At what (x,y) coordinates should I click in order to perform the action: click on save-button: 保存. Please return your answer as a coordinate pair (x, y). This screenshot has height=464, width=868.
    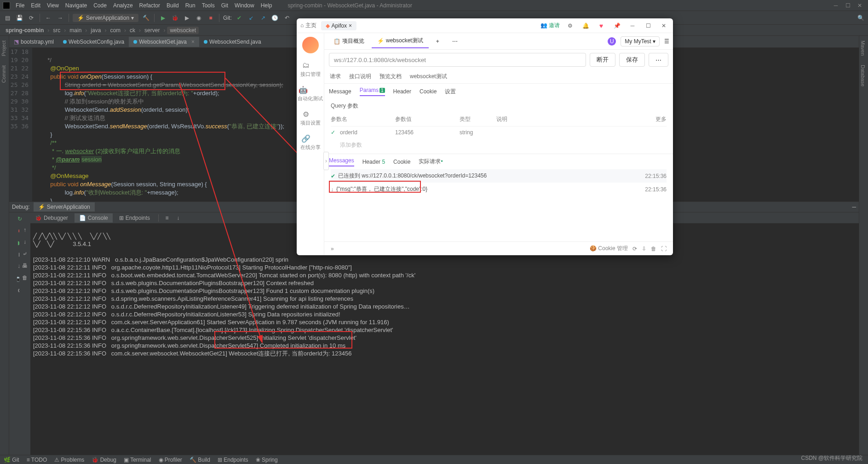
    Looking at the image, I should click on (632, 60).